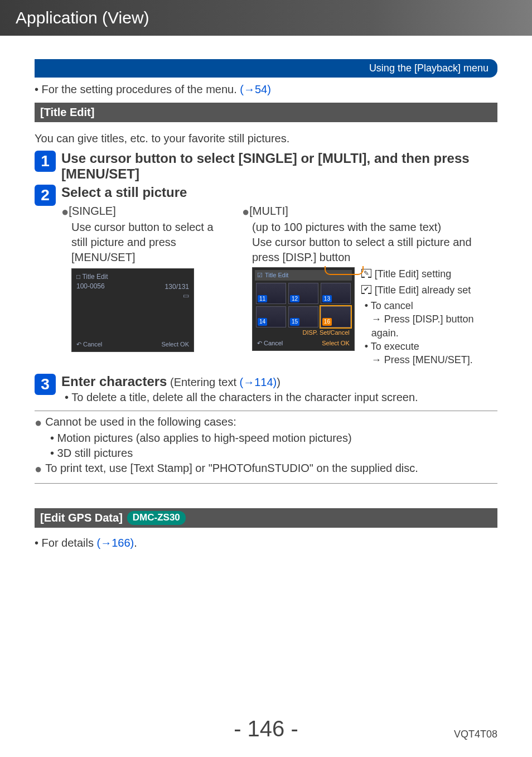 The image size is (532, 757). What do you see at coordinates (259, 382) in the screenshot?
I see `step-3-link: (→114)` at bounding box center [259, 382].